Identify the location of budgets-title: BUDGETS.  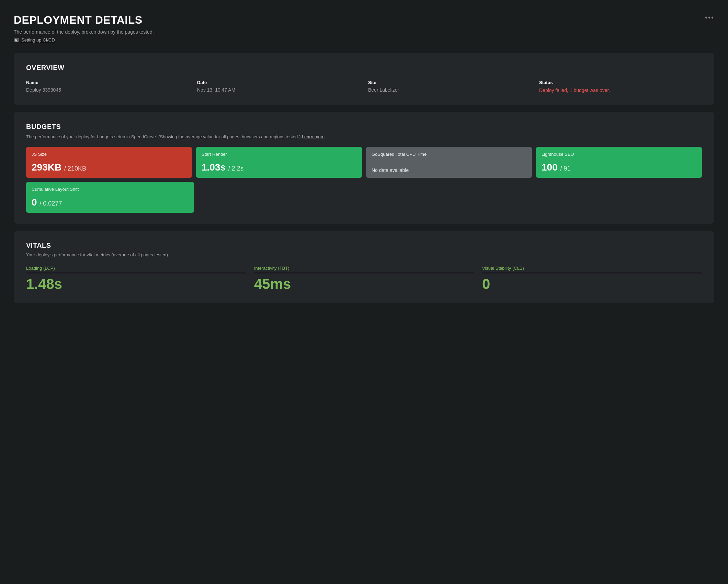
(364, 127).